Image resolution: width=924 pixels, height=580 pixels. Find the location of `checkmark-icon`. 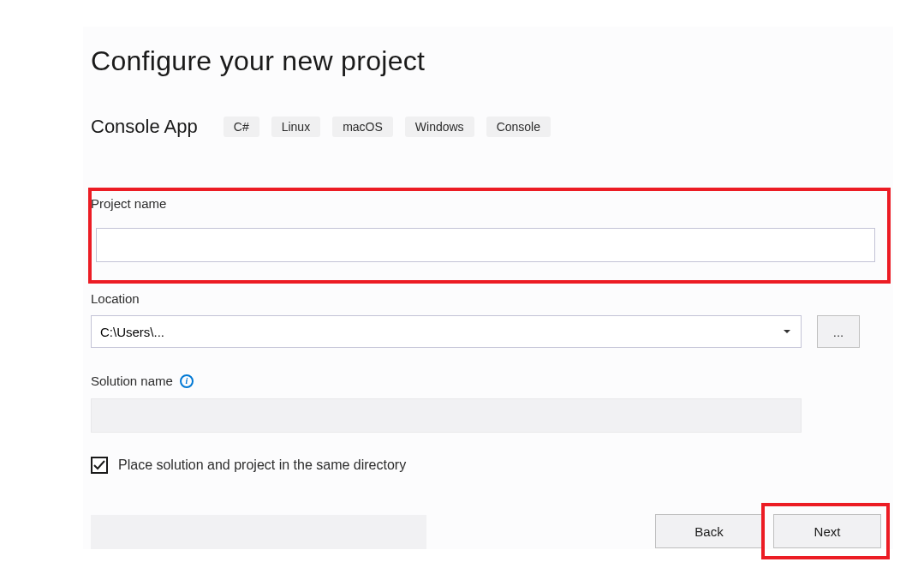

checkmark-icon is located at coordinates (99, 465).